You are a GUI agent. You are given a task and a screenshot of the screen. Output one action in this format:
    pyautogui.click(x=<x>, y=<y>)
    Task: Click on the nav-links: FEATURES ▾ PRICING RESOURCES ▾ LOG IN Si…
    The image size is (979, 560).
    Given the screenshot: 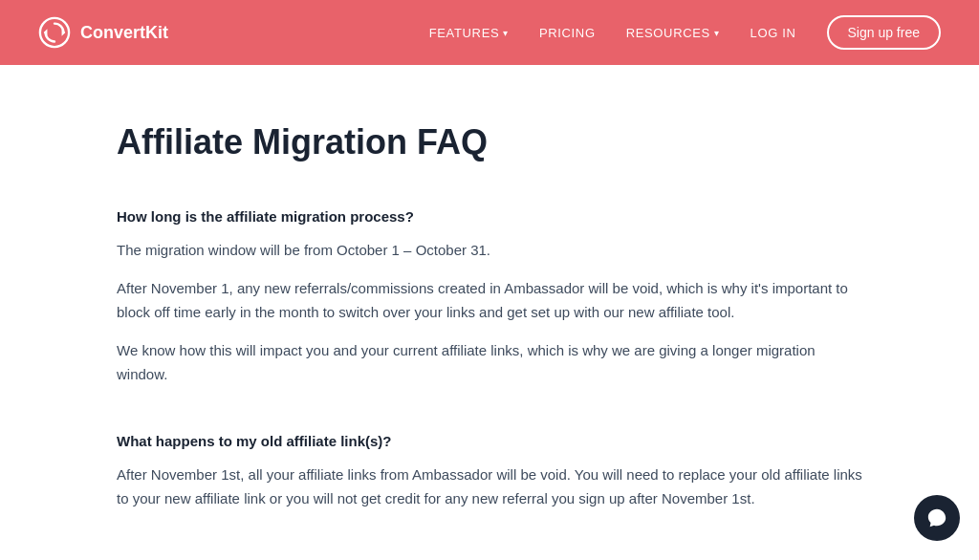 What is the action you would take?
    pyautogui.click(x=685, y=32)
    